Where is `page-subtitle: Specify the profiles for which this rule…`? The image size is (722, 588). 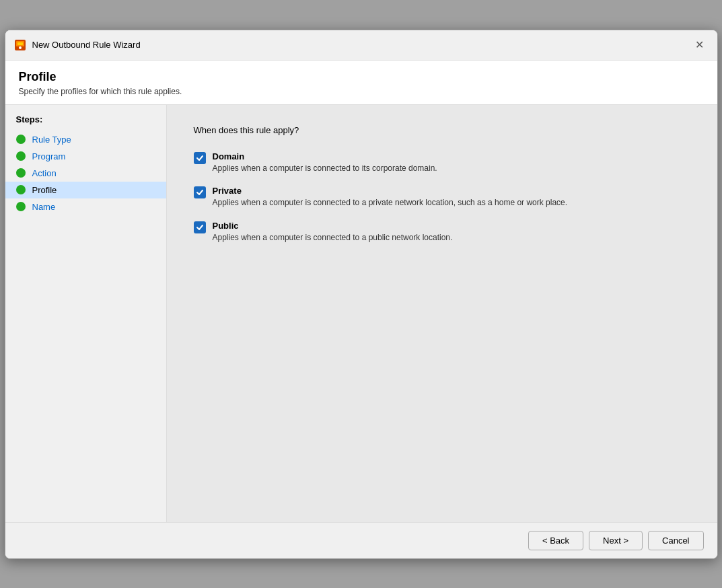 page-subtitle: Specify the profiles for which this rule… is located at coordinates (361, 91).